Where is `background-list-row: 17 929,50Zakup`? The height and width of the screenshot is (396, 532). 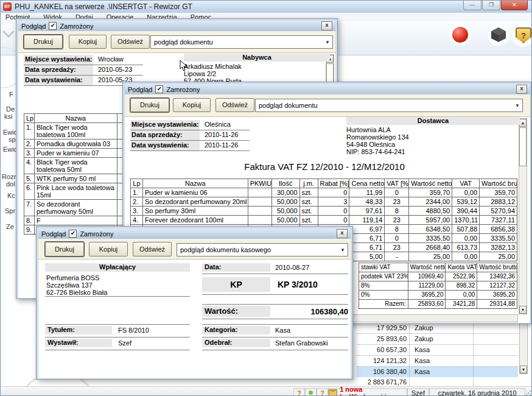
background-list-row: 17 929,50Zakup is located at coordinates (437, 328).